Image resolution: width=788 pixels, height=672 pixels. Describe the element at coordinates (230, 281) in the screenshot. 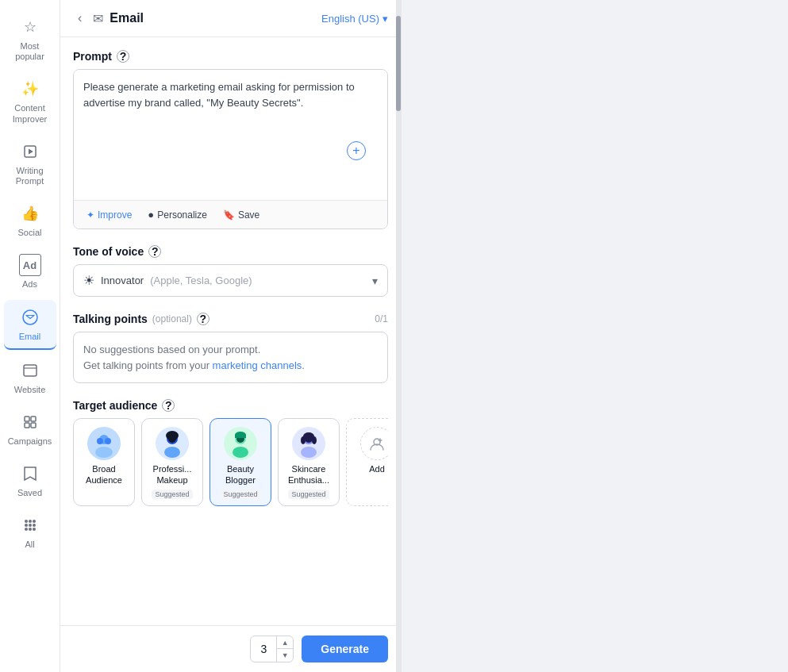

I see `tone-selector: ☀ Innovator (Apple, Tesla, Google) ▾` at that location.